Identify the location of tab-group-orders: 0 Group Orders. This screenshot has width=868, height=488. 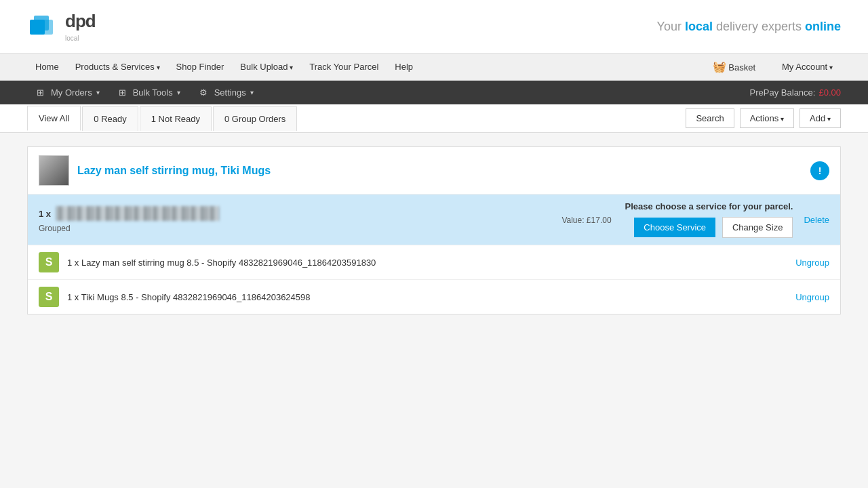
(255, 119).